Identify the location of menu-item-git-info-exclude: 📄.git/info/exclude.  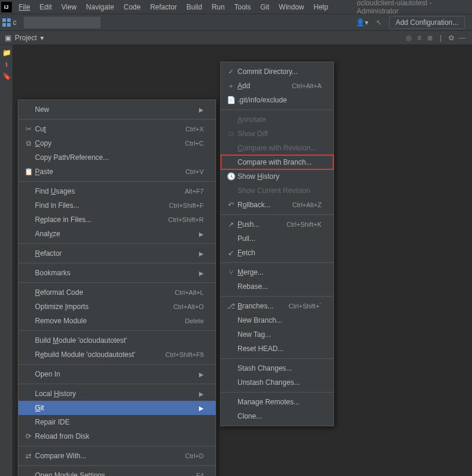
(277, 100).